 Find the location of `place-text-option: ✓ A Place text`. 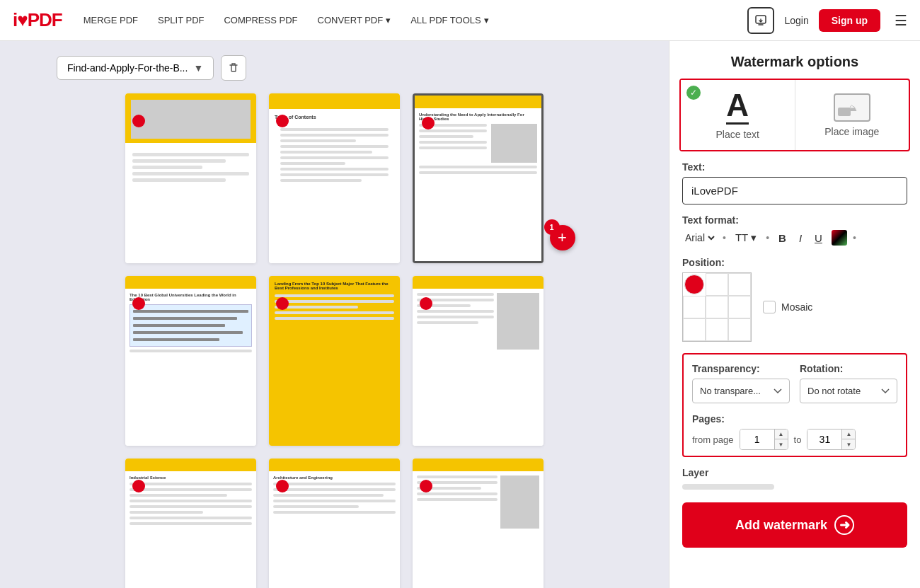

place-text-option: ✓ A Place text is located at coordinates (738, 115).